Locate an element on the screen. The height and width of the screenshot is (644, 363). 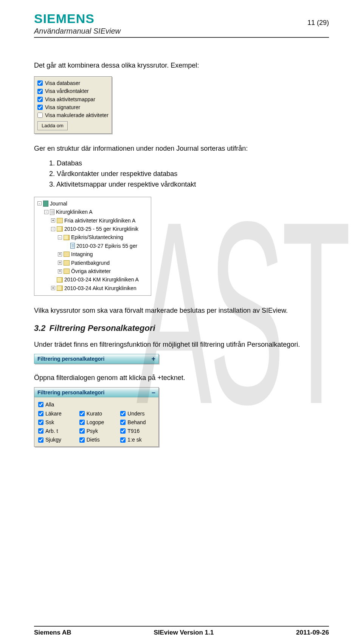
paragraph-3: Vilka kryssrutor som ska vara förvalt ma… is located at coordinates (182, 310).